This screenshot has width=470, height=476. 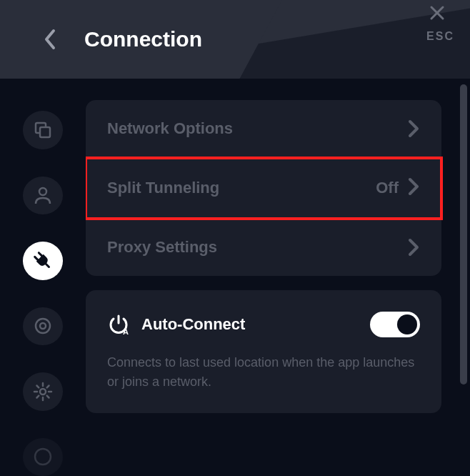 I want to click on split-tunneling-value: Off, so click(x=387, y=188).